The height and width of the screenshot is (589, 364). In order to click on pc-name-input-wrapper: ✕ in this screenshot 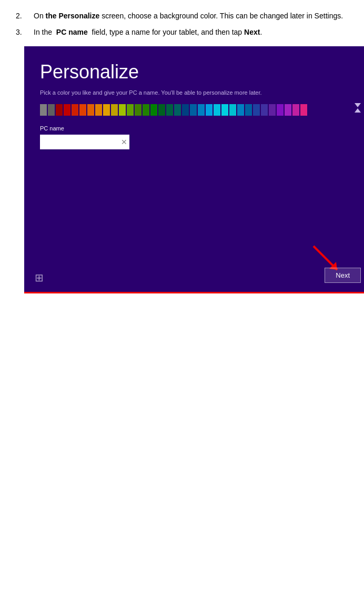, I will do `click(85, 142)`.